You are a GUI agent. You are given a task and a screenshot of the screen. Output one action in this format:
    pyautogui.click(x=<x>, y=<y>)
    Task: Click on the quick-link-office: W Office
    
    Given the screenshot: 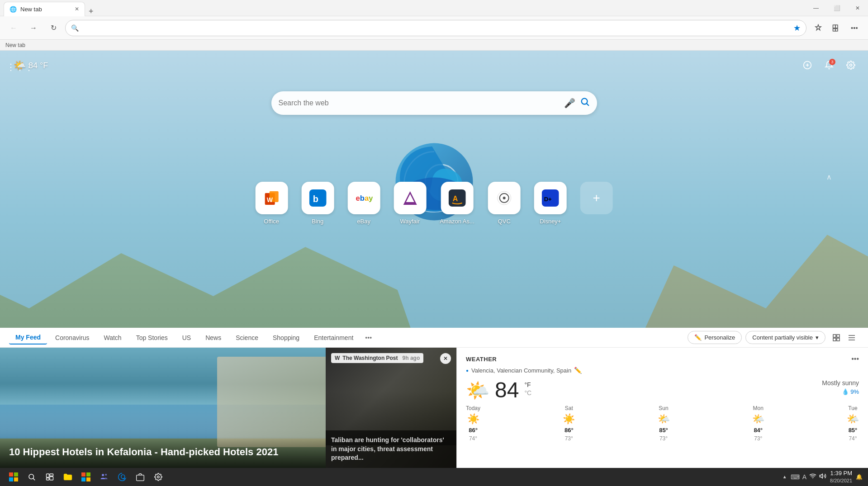 What is the action you would take?
    pyautogui.click(x=271, y=203)
    